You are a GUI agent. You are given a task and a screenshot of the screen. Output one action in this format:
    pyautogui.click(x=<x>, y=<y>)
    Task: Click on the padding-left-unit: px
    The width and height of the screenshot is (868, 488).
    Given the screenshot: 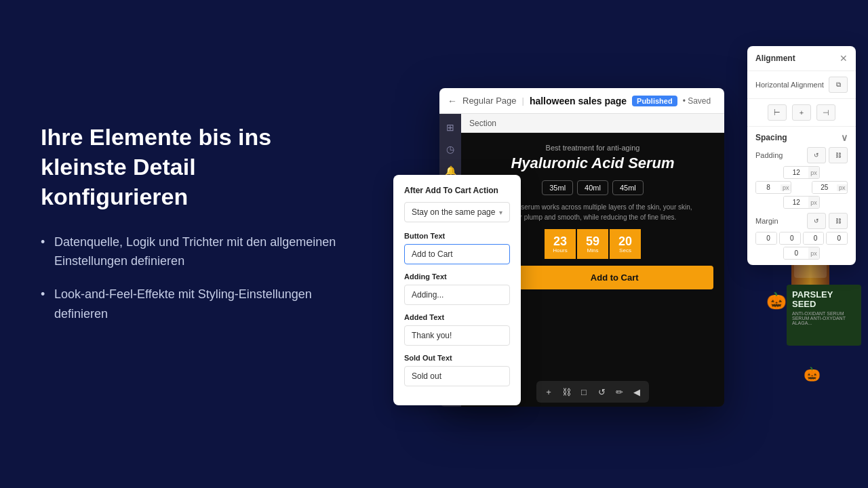 What is the action you would take?
    pyautogui.click(x=786, y=188)
    